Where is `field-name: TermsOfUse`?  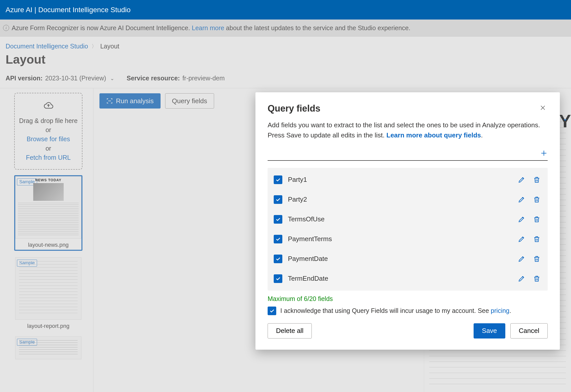 field-name: TermsOfUse is located at coordinates (400, 219).